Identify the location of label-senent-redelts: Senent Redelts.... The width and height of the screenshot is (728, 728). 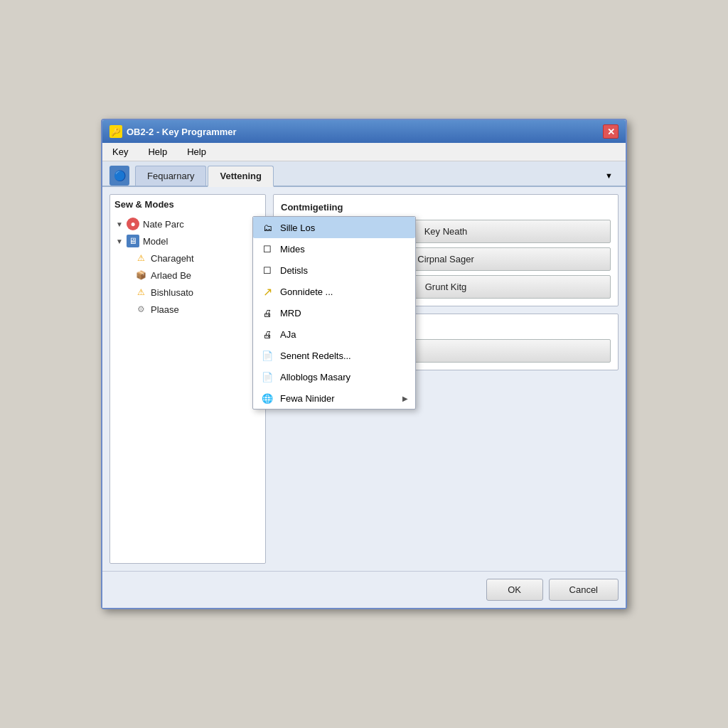
(316, 355).